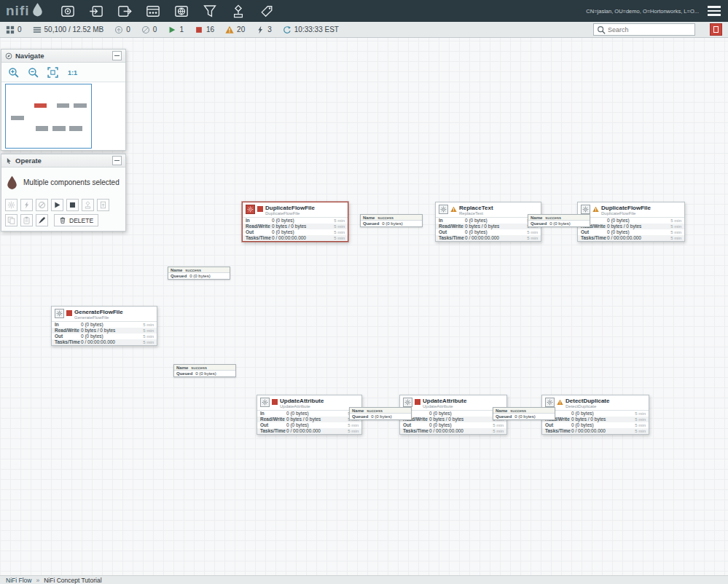  What do you see at coordinates (63, 116) in the screenshot?
I see `birdseye-map` at bounding box center [63, 116].